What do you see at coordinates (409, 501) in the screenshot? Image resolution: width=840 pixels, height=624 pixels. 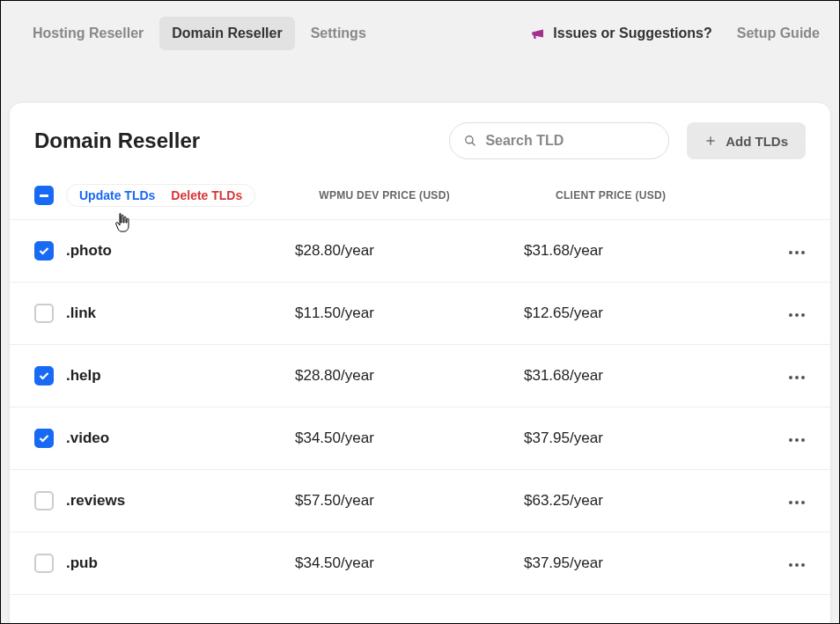 I see `wpmu-price: $57.50/year` at bounding box center [409, 501].